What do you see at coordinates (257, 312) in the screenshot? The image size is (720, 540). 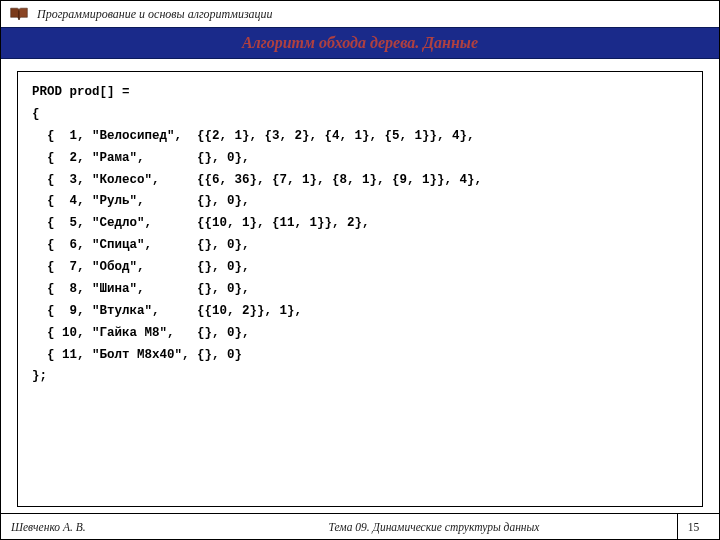 I see `code-row: { 9, "Втулка", {{10, 2}}, 1},` at bounding box center [257, 312].